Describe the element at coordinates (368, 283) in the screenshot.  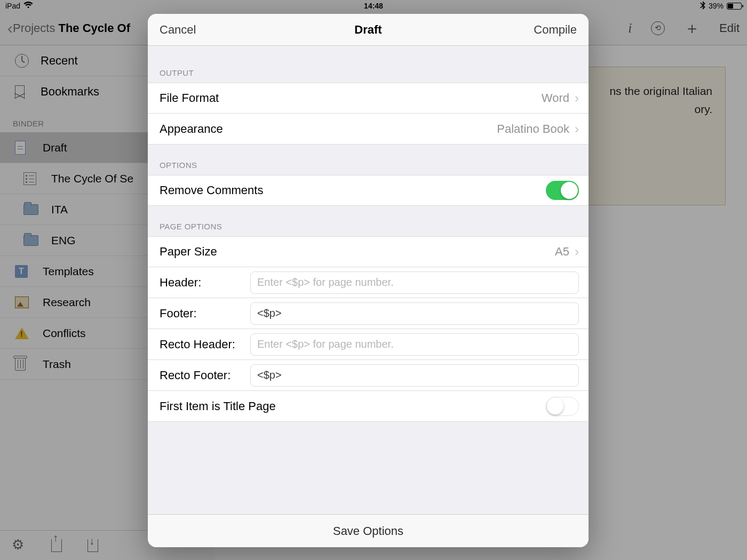
I see `header-row: Header:` at that location.